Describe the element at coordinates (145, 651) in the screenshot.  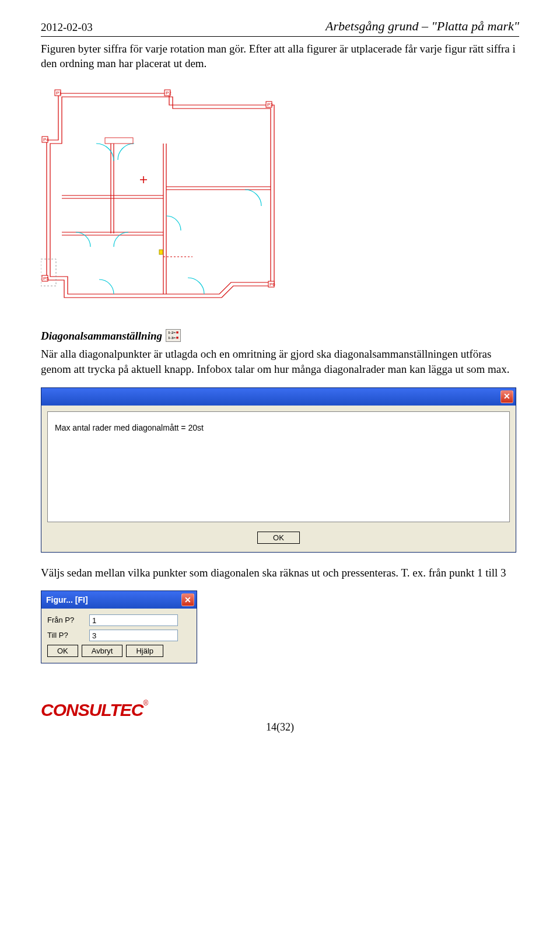
I see `help-button: Hjälp` at that location.